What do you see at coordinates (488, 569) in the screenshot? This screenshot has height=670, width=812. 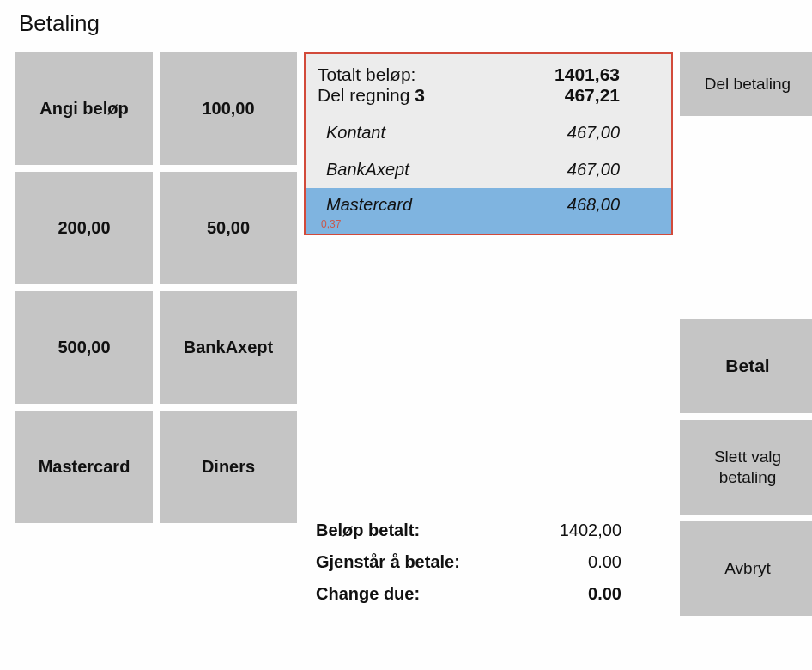 I see `totals-block: Beløp betalt: 1402,00 Gjenstår å betale:…` at bounding box center [488, 569].